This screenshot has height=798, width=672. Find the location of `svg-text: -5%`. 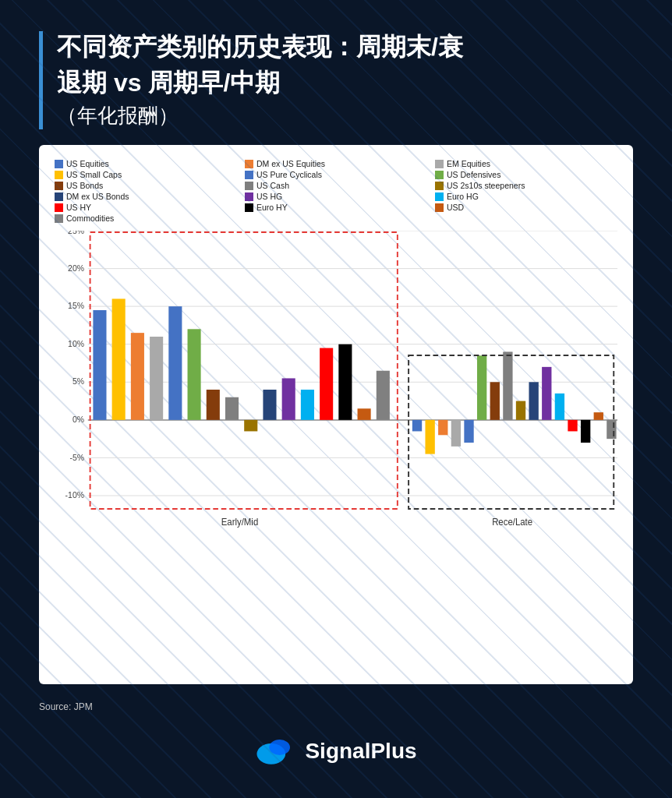

svg-text: -5% is located at coordinates (76, 457).